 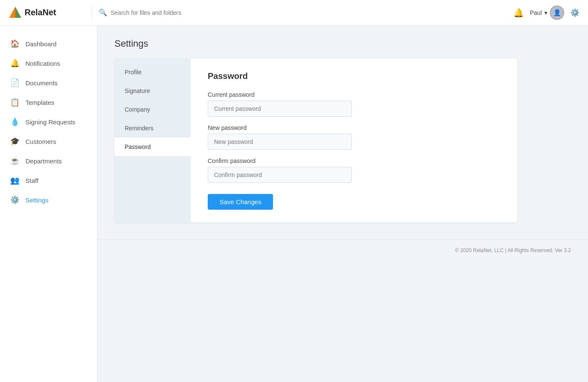 I want to click on sidebar-item-documents: 📄 Documents, so click(x=48, y=83).